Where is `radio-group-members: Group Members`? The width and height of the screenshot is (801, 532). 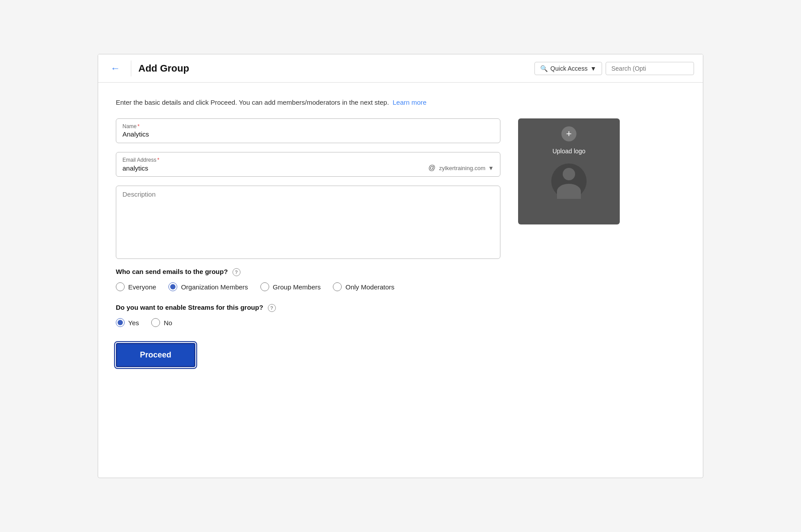 radio-group-members: Group Members is located at coordinates (290, 287).